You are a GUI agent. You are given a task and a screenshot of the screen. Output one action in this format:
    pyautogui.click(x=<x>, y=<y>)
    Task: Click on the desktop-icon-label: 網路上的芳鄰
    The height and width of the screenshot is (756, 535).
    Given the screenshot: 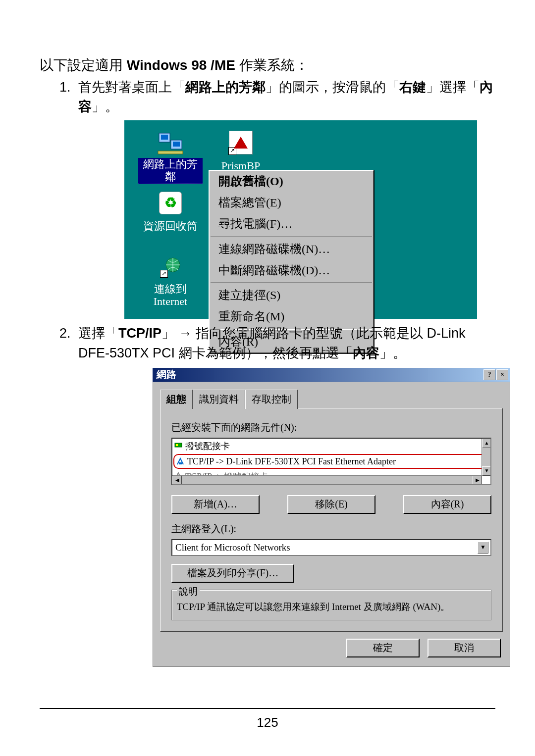 What is the action you would take?
    pyautogui.click(x=170, y=171)
    